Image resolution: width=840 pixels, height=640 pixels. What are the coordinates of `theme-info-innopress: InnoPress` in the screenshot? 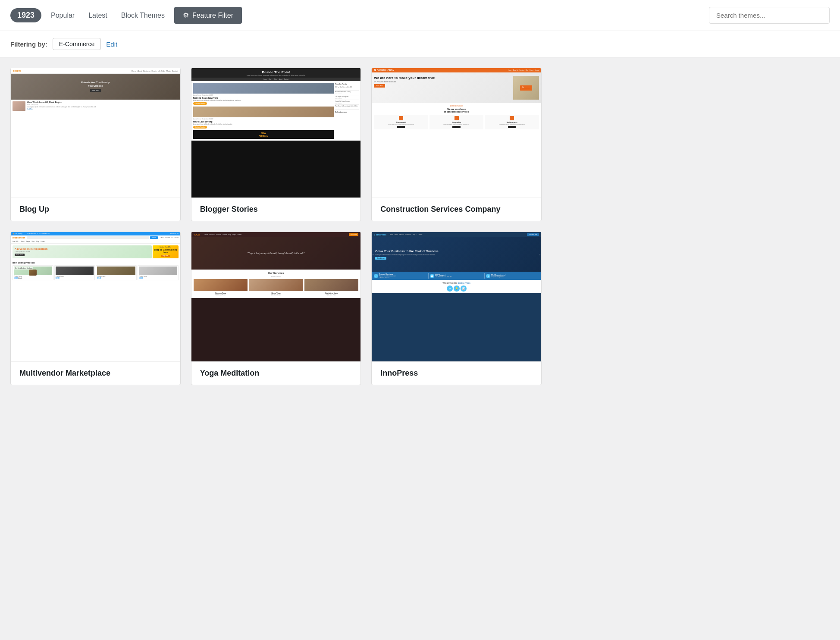 It's located at (456, 373).